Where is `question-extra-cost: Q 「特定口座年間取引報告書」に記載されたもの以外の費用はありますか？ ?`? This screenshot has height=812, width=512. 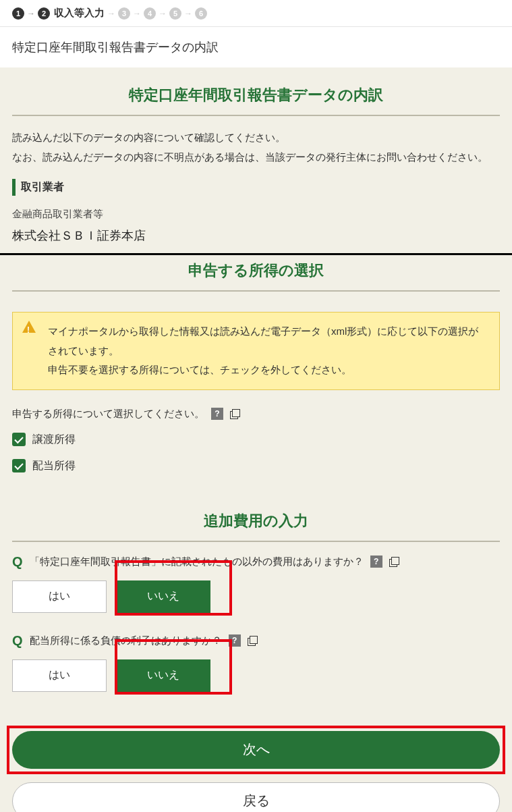
question-extra-cost: Q 「特定口座年間取引報告書」に記載されたもの以外の費用はありますか？ ? is located at coordinates (256, 562).